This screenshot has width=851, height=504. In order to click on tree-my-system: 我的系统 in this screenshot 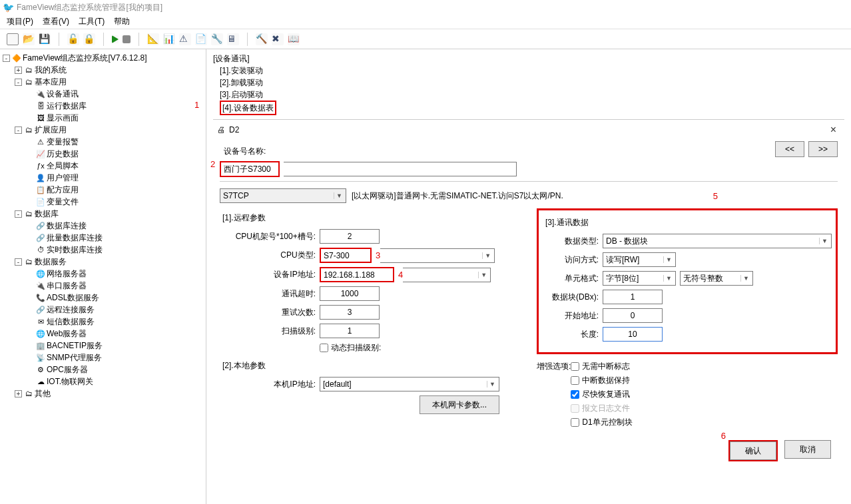, I will do `click(51, 70)`.